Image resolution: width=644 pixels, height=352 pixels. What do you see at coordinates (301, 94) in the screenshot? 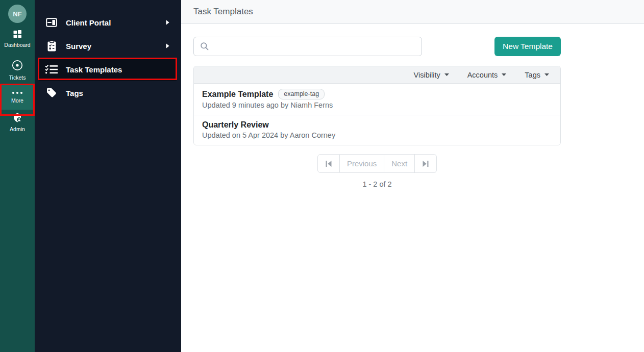
I see `tag-badge: example-tag` at bounding box center [301, 94].